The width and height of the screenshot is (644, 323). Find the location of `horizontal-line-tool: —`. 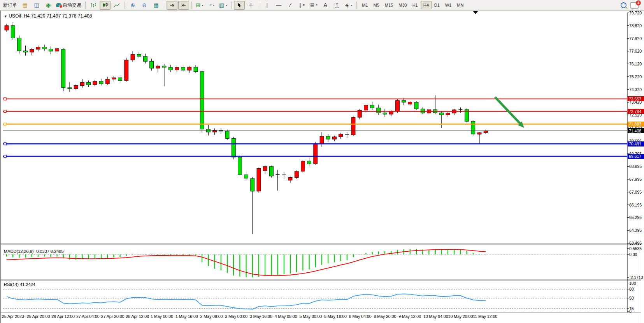

horizontal-line-tool: — is located at coordinates (279, 5).